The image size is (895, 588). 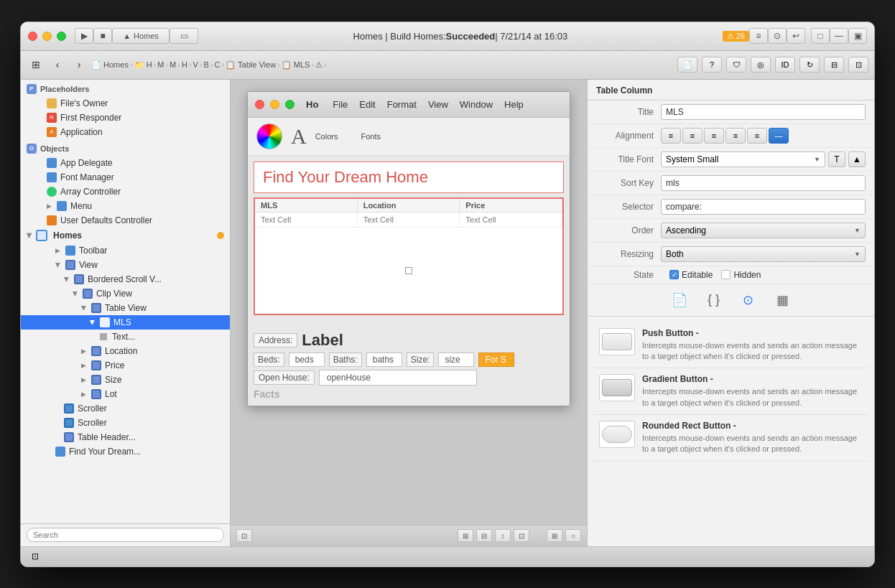 I want to click on homes-section: ▶ Homes, so click(x=125, y=235).